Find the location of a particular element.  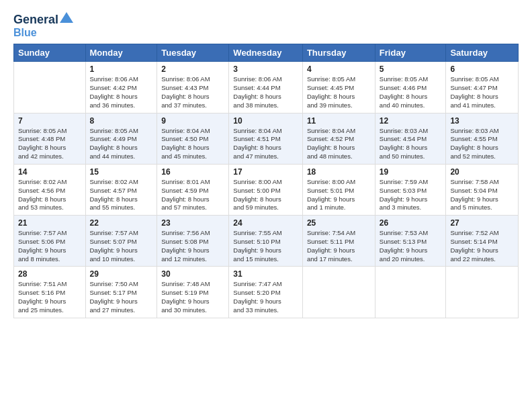

calendar-week-0: 1Sunrise: 8:06 AM Sunset: 4:42 PM Daylig… is located at coordinates (266, 87).